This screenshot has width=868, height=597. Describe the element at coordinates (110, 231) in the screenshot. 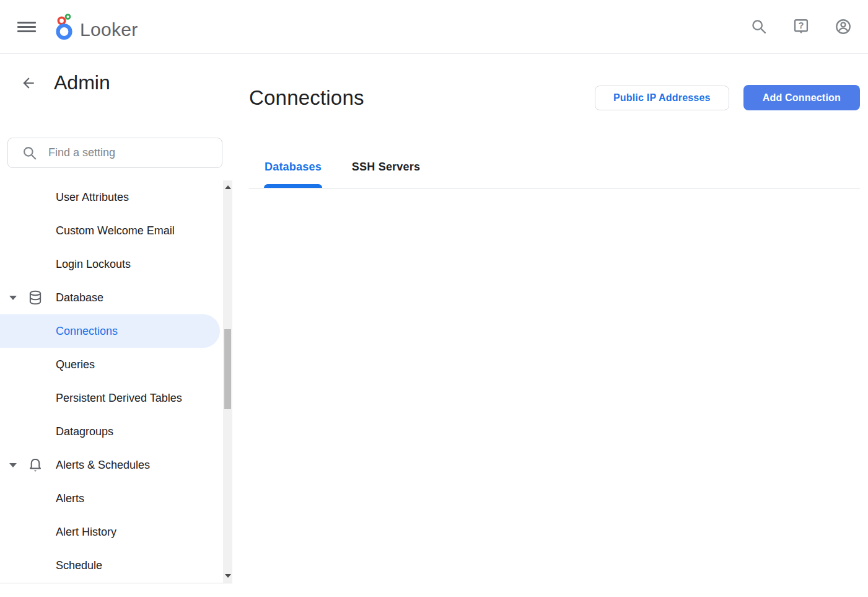

I see `sidebar-item-custom-welcome-email: Custom Welcome Email` at that location.